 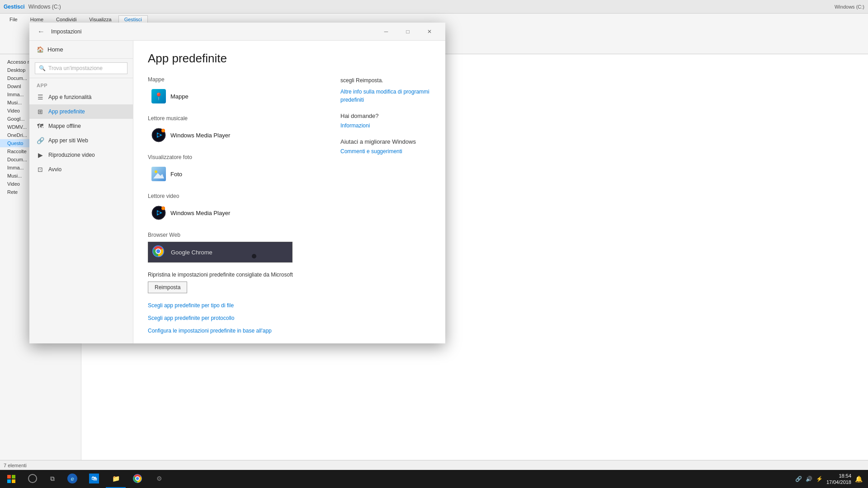 What do you see at coordinates (235, 208) in the screenshot?
I see `category-lettore-video: Lettore video` at bounding box center [235, 208].